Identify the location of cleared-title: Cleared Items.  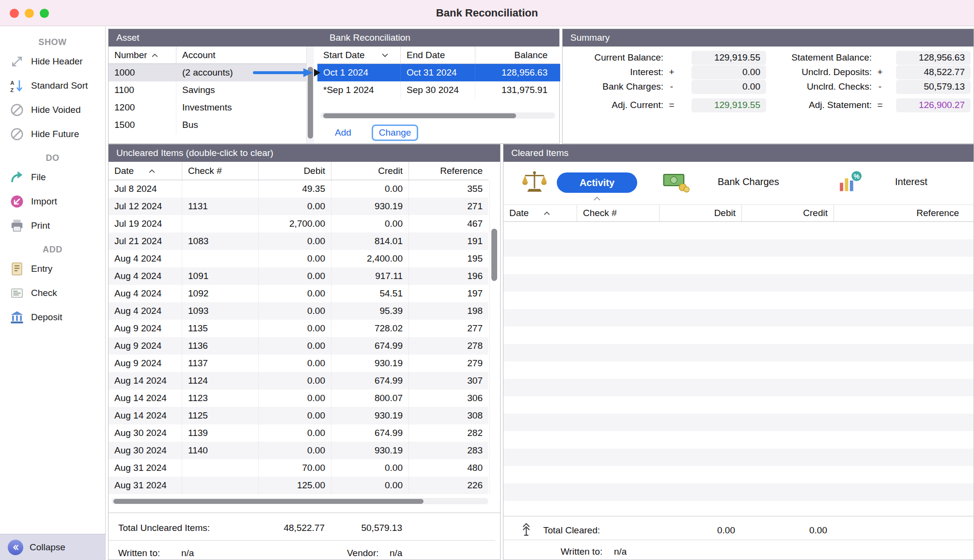
(536, 153).